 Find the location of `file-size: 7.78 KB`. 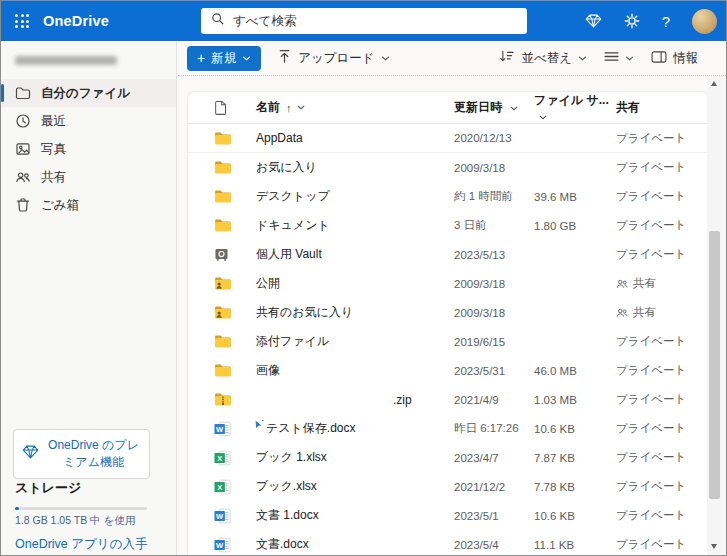

file-size: 7.78 KB is located at coordinates (571, 487).